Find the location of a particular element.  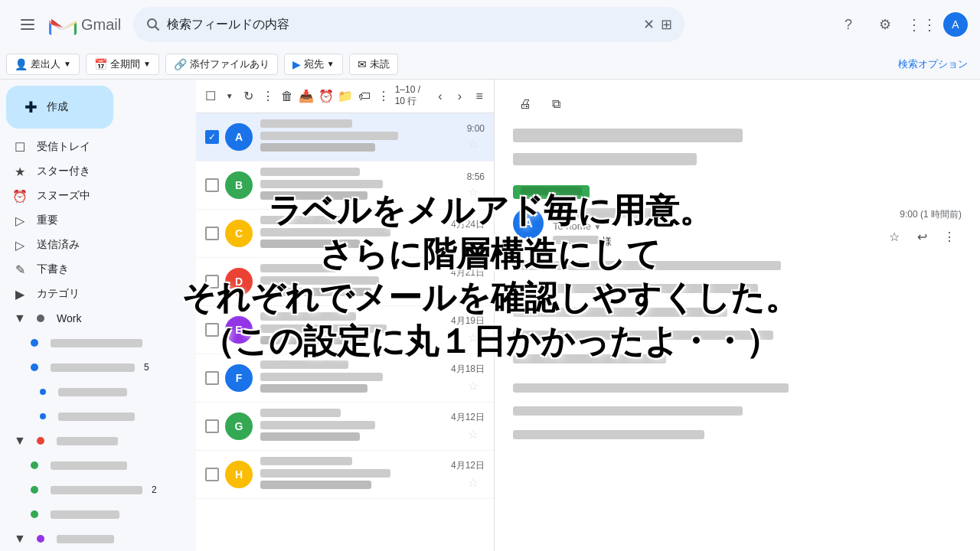

more-actions-icon: ⋮ is located at coordinates (268, 96).